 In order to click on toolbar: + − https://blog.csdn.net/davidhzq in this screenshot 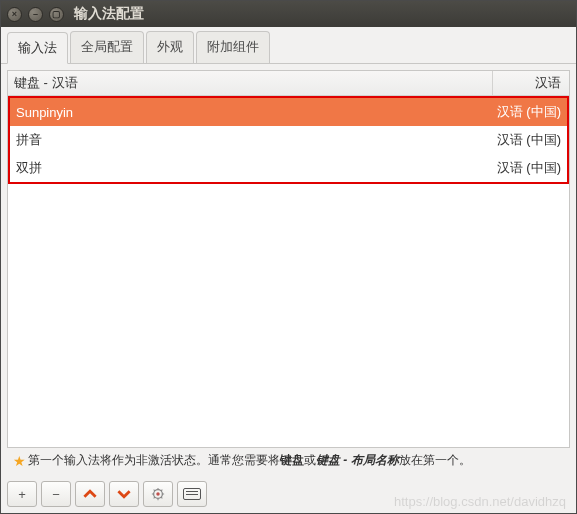, I will do `click(288, 494)`.